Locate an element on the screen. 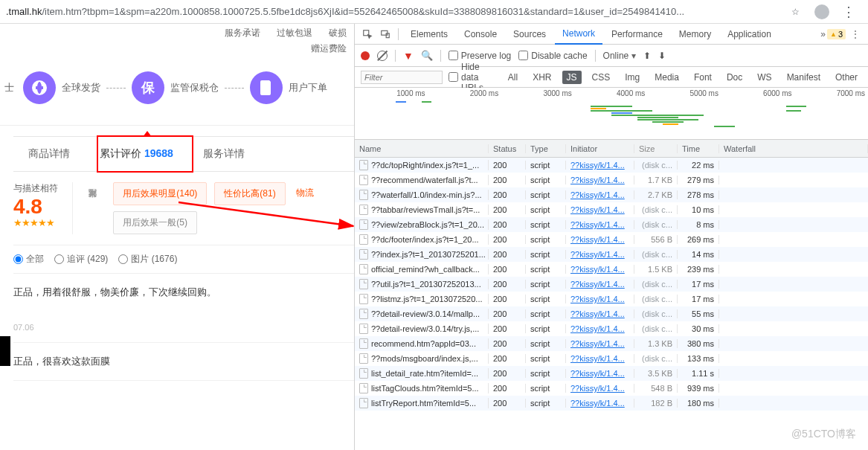  review-tag-value: 性价比高(81) is located at coordinates (250, 193).